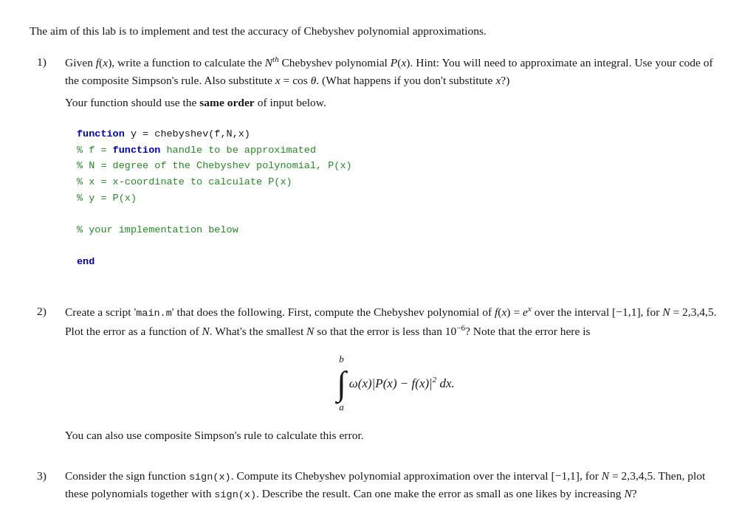 The width and height of the screenshot is (756, 532). I want to click on code-line-4: % x = x-coordinate to calculate P(x), so click(396, 182).